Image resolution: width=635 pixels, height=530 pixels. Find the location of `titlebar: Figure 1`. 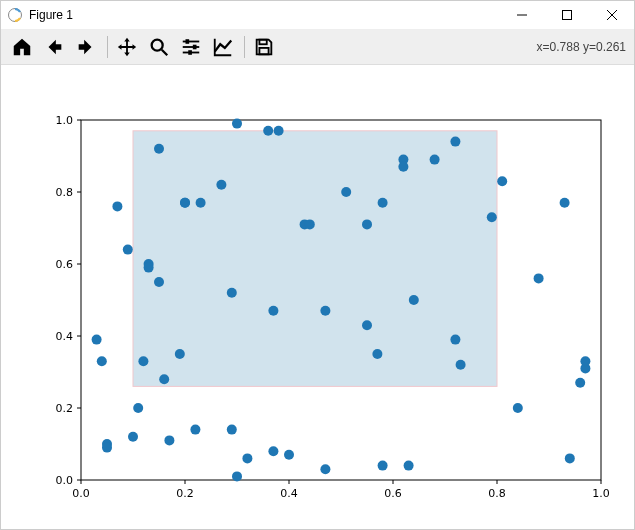

titlebar: Figure 1 is located at coordinates (318, 16).